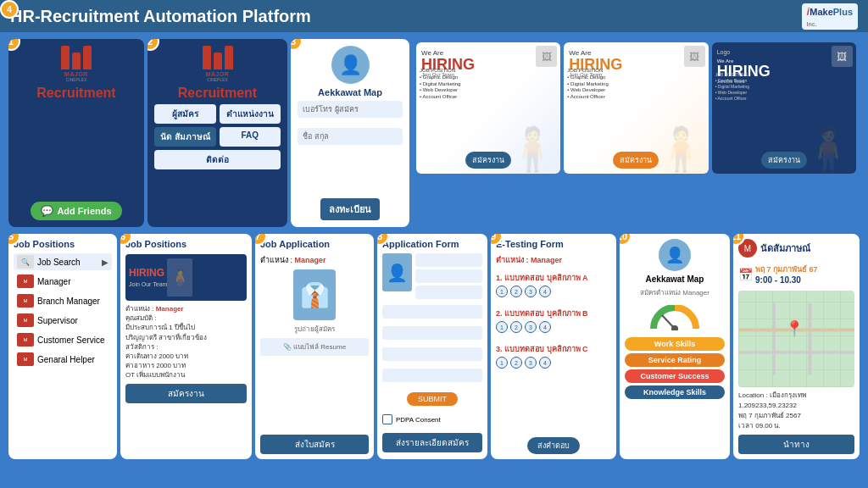 The height and width of the screenshot is (488, 868). What do you see at coordinates (76, 211) in the screenshot?
I see `add-friends-button: 💬 Add Friends` at bounding box center [76, 211].